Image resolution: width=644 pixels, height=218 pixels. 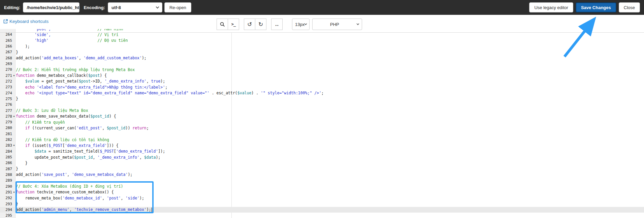 What do you see at coordinates (88, 157) in the screenshot?
I see `code-text: update_post_meta($post_id, '_demo_extra_…` at bounding box center [88, 157].